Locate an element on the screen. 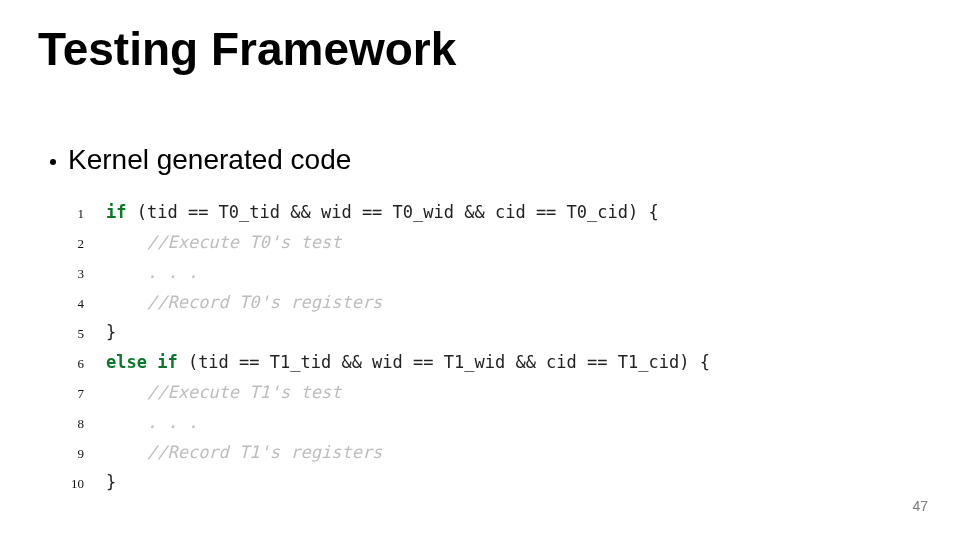  line-number: 2 is located at coordinates (66, 244).